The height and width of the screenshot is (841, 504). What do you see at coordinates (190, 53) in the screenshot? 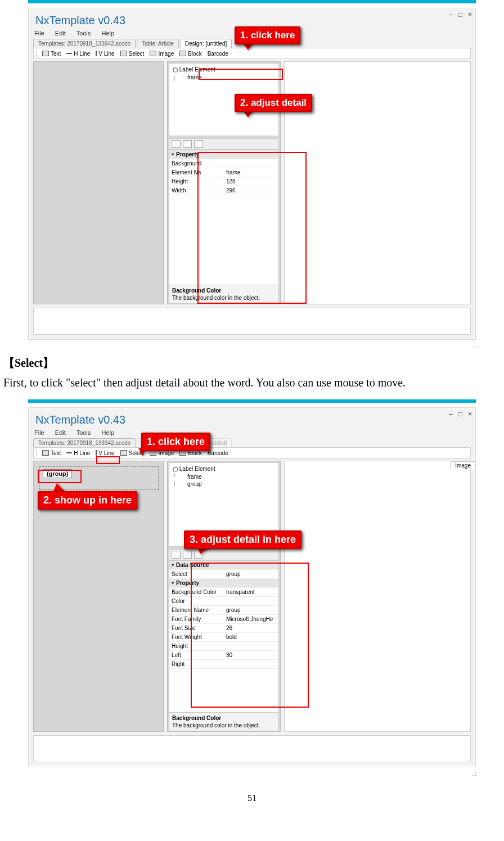
I see `tool-block: Block` at bounding box center [190, 53].